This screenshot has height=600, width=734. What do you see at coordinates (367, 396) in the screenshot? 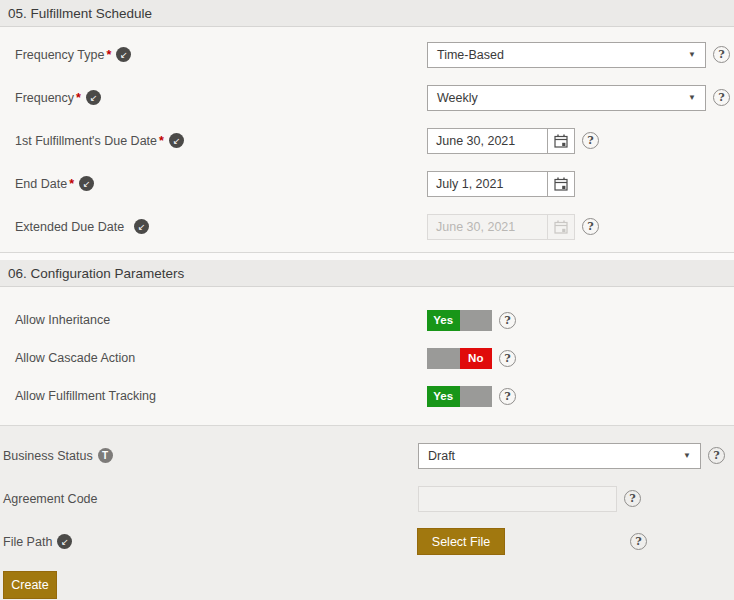
I see `allow-fulfillment-tracking-row: Allow Fulfillment Tracking Yes ?` at bounding box center [367, 396].